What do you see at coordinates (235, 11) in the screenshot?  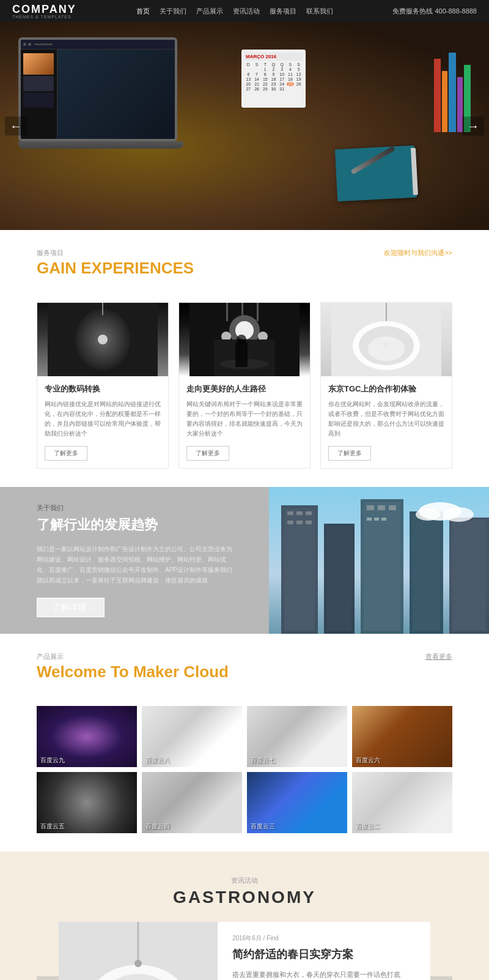 I see `main-nav: 首页 关于我们 产品展示 资讯活动 服务项目 联系我们` at bounding box center [235, 11].